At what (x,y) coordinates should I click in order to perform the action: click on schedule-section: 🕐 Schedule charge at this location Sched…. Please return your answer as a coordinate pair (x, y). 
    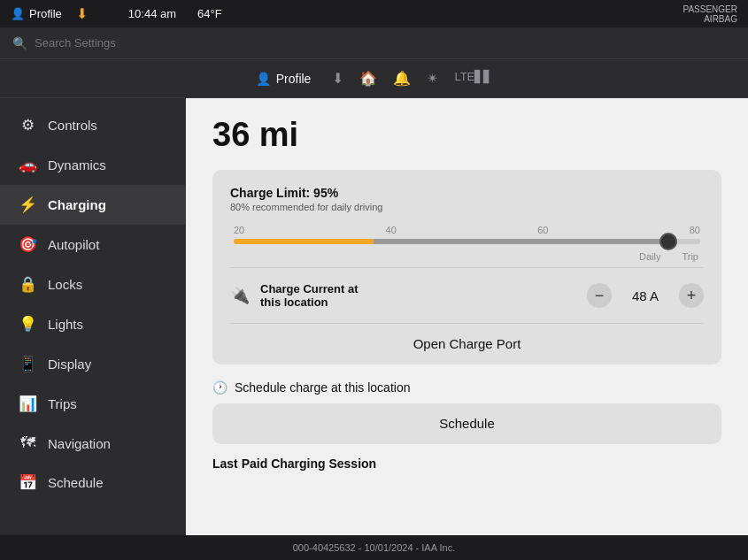
    Looking at the image, I should click on (467, 412).